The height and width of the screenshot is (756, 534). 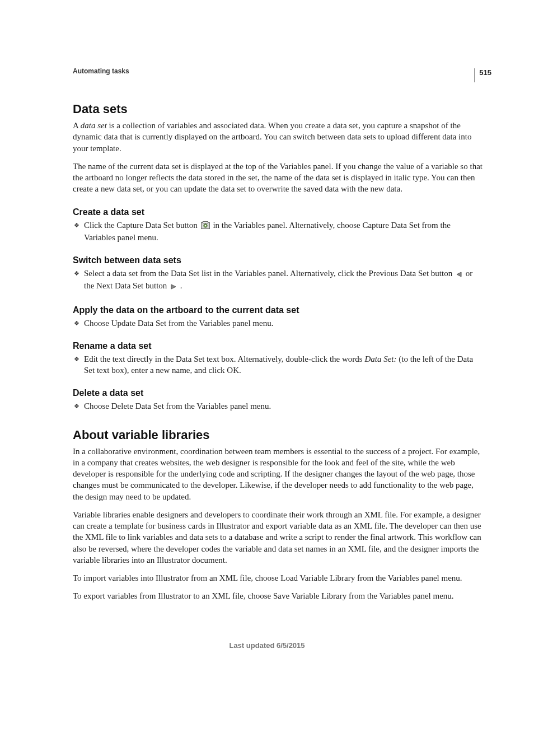 I want to click on bullet-item: ❖ Click the Capture Data Set button in t…, so click(x=278, y=232).